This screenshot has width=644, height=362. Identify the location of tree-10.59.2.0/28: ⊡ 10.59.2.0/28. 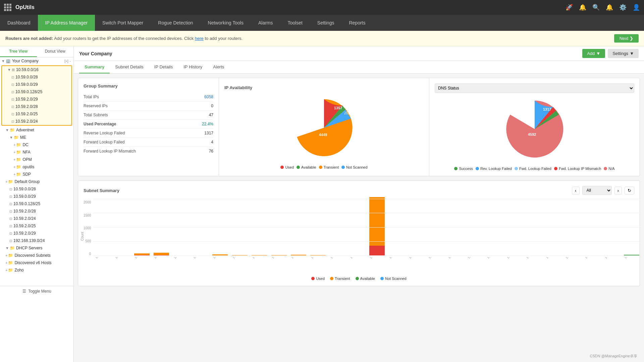
(37, 107).